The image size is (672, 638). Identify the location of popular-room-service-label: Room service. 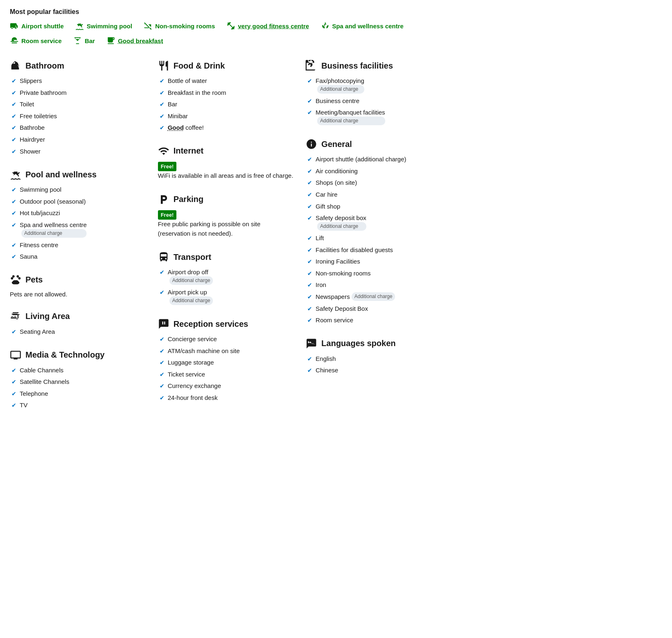
(41, 41).